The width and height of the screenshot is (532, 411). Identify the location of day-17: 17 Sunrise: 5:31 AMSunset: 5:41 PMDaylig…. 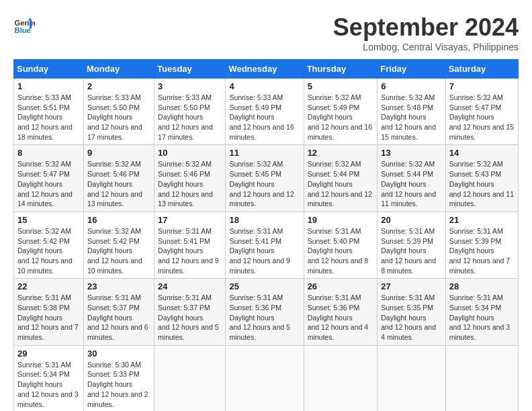
(190, 244).